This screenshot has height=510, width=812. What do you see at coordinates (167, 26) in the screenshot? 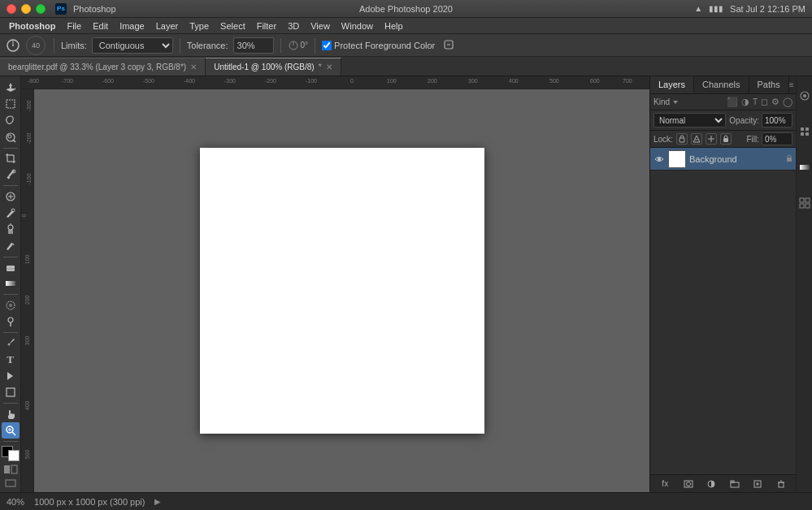
I see `menu-layer: Layer` at bounding box center [167, 26].